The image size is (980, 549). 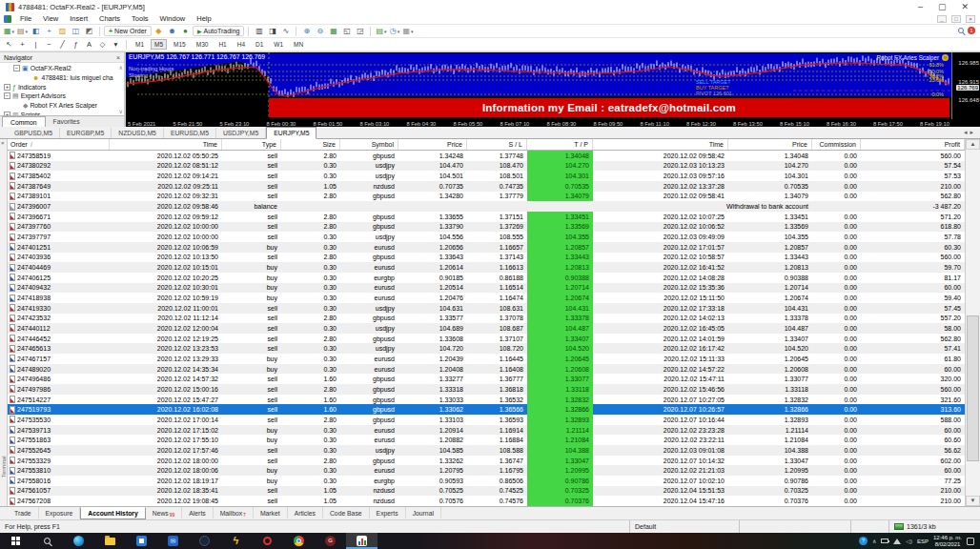 What do you see at coordinates (498, 145) in the screenshot?
I see `column-header-s-l: S / L` at bounding box center [498, 145].